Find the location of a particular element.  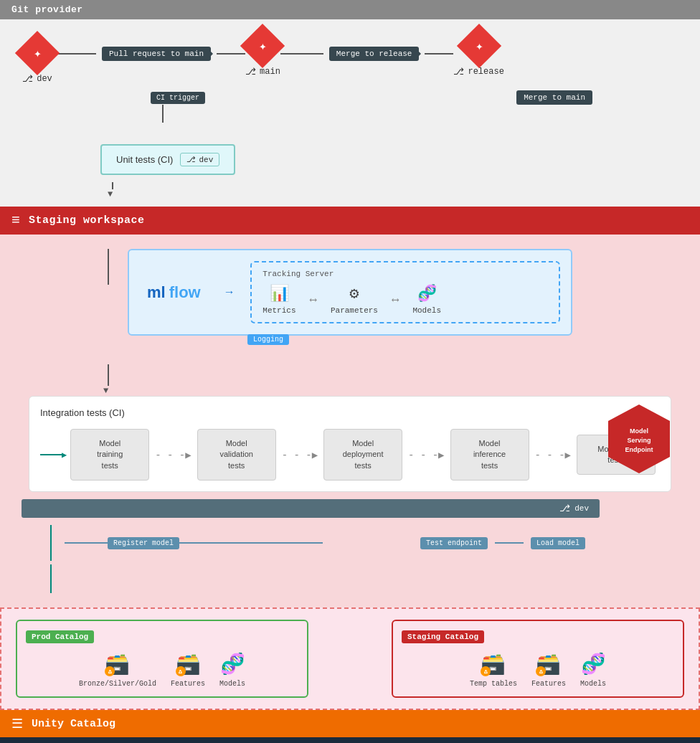

test-box-inference: Modelinferencetests is located at coordinates (490, 455).